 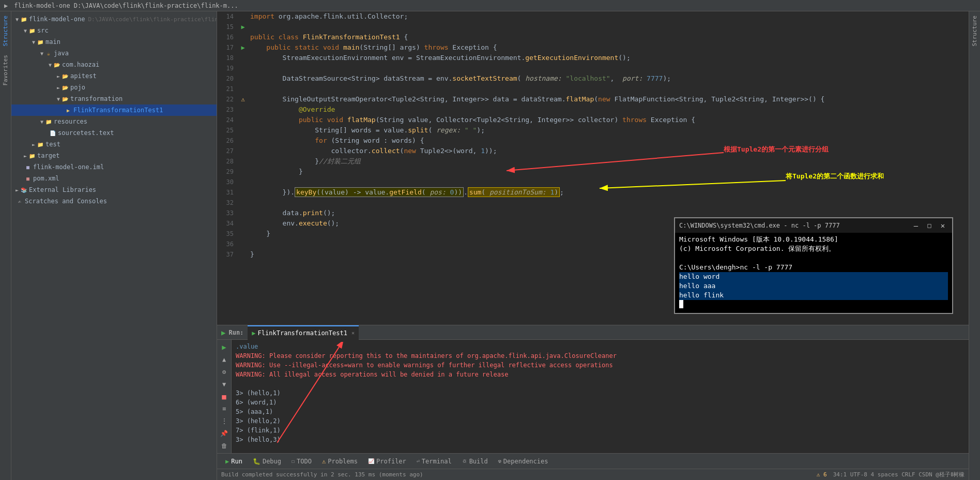 What do you see at coordinates (929, 226) in the screenshot?
I see `cmd-maximize-btn: □` at bounding box center [929, 226].